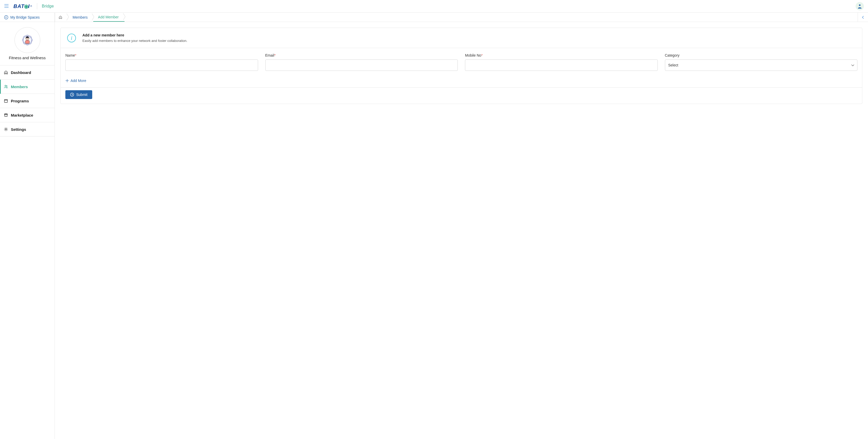 This screenshot has height=439, width=868. Describe the element at coordinates (82, 95) in the screenshot. I see `submit-label: Submit` at that location.